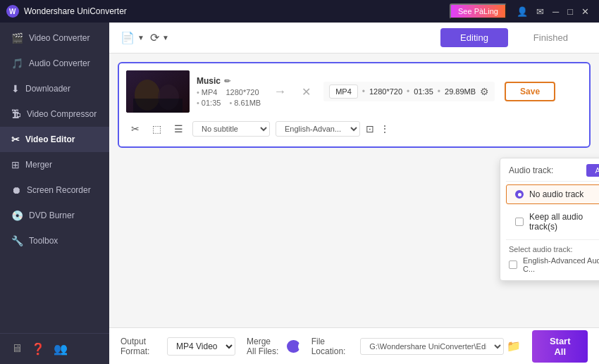 The image size is (599, 364). What do you see at coordinates (228, 92) in the screenshot?
I see `file-meta-row: • MP4 1280*720` at bounding box center [228, 92].